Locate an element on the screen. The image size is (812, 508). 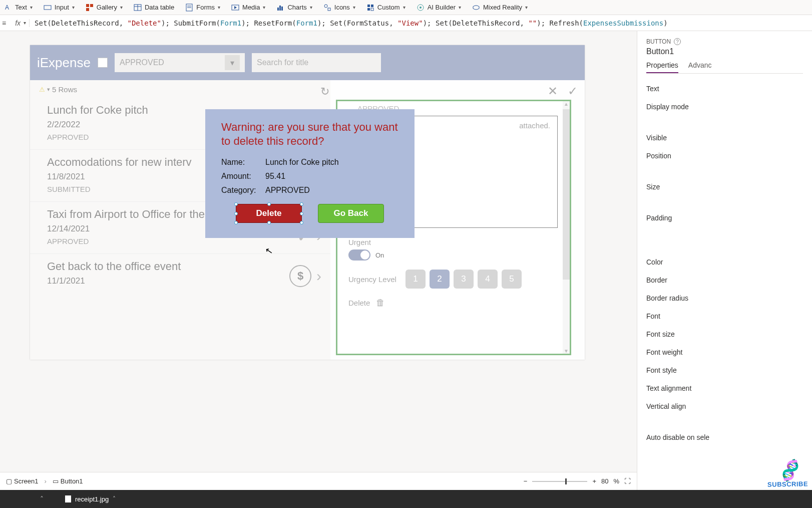
ribbon-charts: Charts ▾ is located at coordinates (294, 8).